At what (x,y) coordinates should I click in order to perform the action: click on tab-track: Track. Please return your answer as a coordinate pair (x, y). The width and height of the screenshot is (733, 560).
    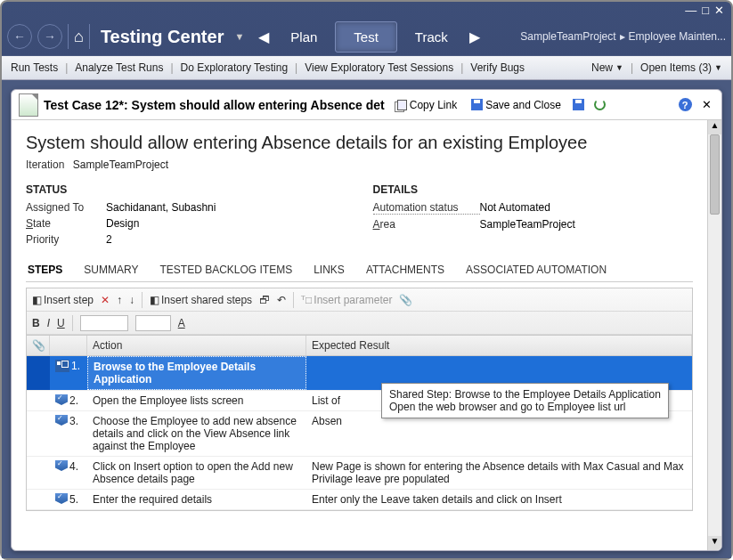
    Looking at the image, I should click on (431, 37).